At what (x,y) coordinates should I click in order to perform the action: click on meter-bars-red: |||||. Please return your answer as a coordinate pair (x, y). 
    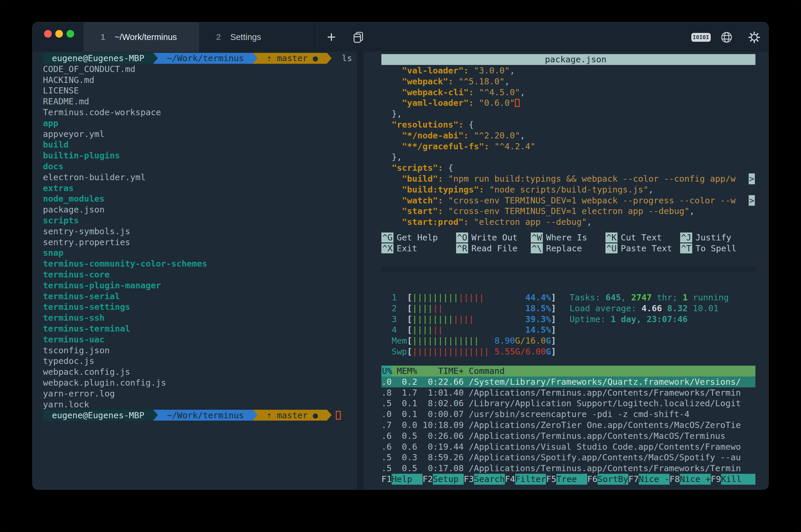
    Looking at the image, I should click on (471, 297).